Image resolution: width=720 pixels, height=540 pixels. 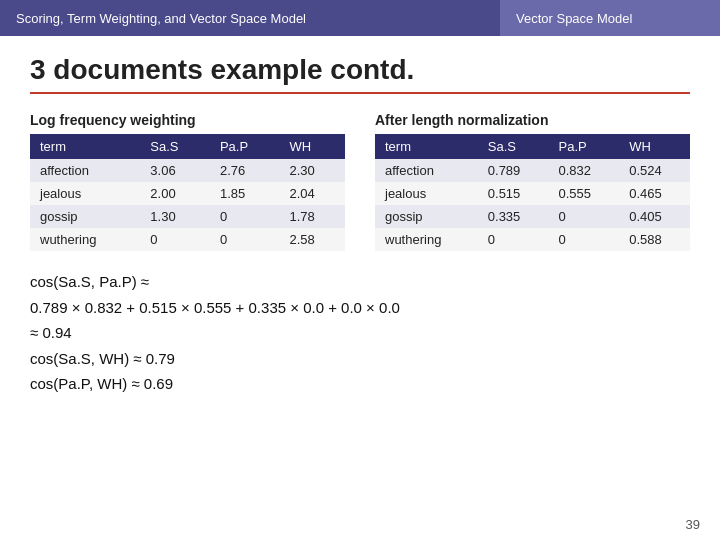 What do you see at coordinates (610, 18) in the screenshot?
I see `header-right: Vector Space Model` at bounding box center [610, 18].